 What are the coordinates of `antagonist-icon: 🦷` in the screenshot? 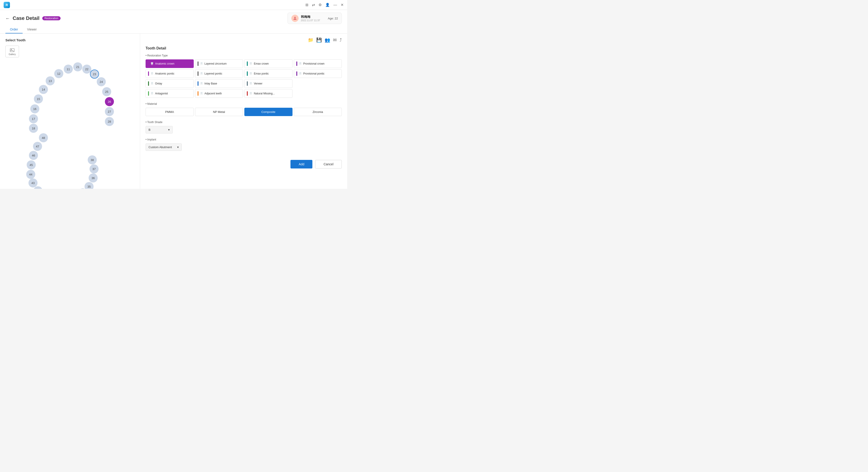 It's located at (152, 94).